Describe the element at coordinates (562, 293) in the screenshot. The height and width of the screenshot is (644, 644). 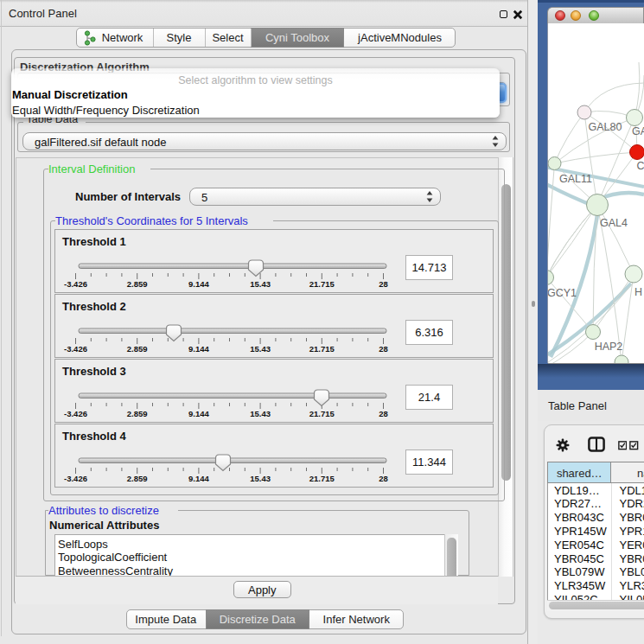
I see `svg-text: GCY1` at that location.